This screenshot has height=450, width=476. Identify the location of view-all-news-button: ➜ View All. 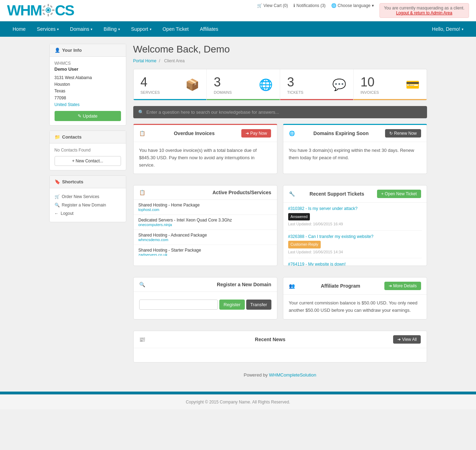
(407, 339).